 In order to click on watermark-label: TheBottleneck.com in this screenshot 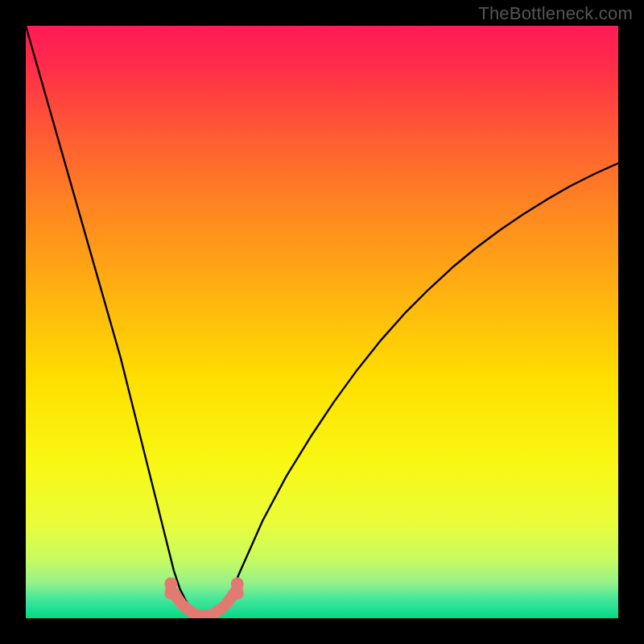, I will do `click(555, 14)`.